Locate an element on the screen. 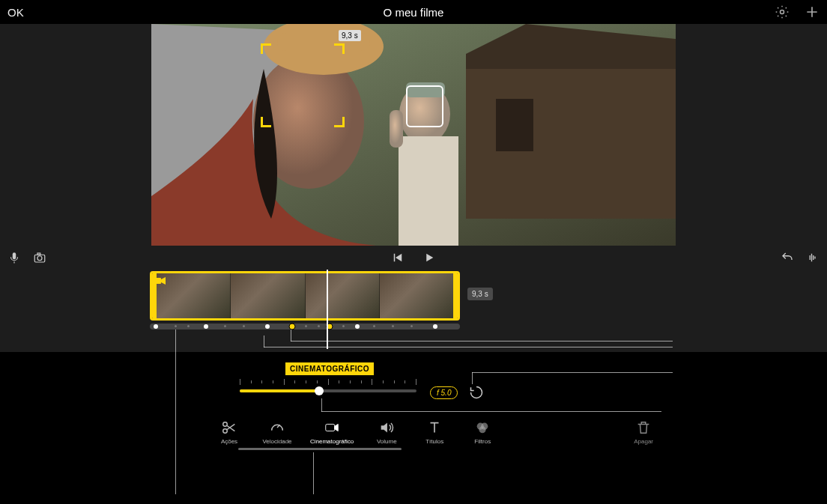 This screenshot has width=827, height=504. filters-icon is located at coordinates (482, 428).